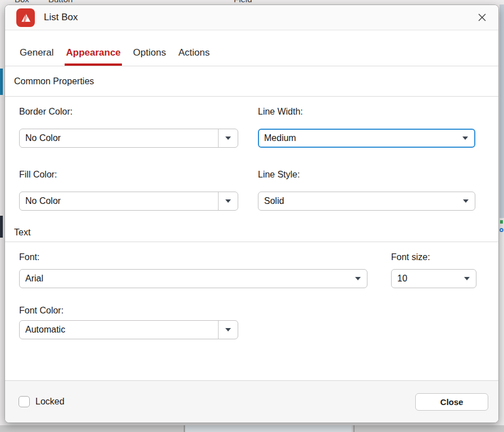 The image size is (504, 432). Describe the element at coordinates (50, 402) in the screenshot. I see `locked-label: Locked` at that location.